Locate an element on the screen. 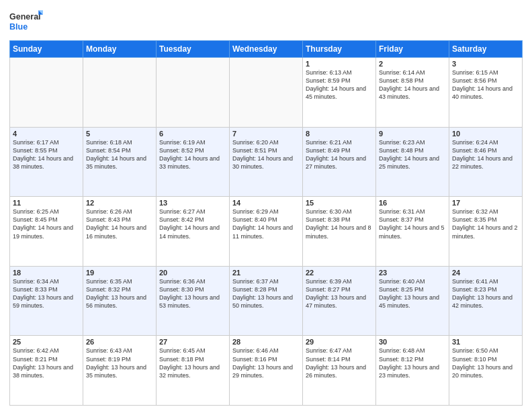  day-number: 9 is located at coordinates (412, 134).